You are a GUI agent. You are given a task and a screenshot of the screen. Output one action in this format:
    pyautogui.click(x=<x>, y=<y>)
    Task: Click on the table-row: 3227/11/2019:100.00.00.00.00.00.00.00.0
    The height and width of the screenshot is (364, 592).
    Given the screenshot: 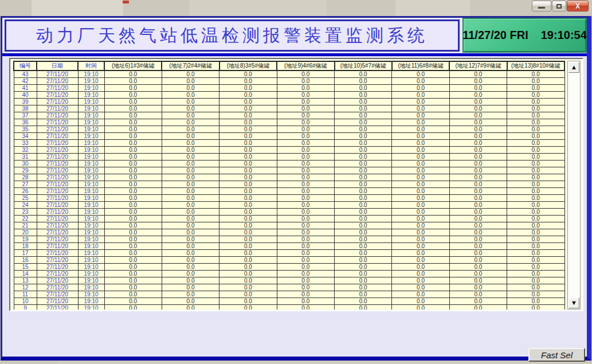 What is the action you would take?
    pyautogui.click(x=289, y=150)
    